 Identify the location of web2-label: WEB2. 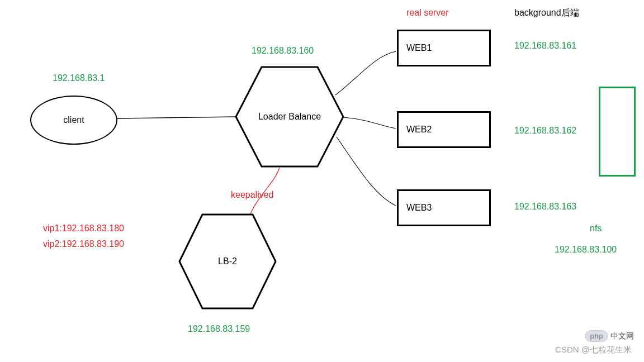
(419, 130).